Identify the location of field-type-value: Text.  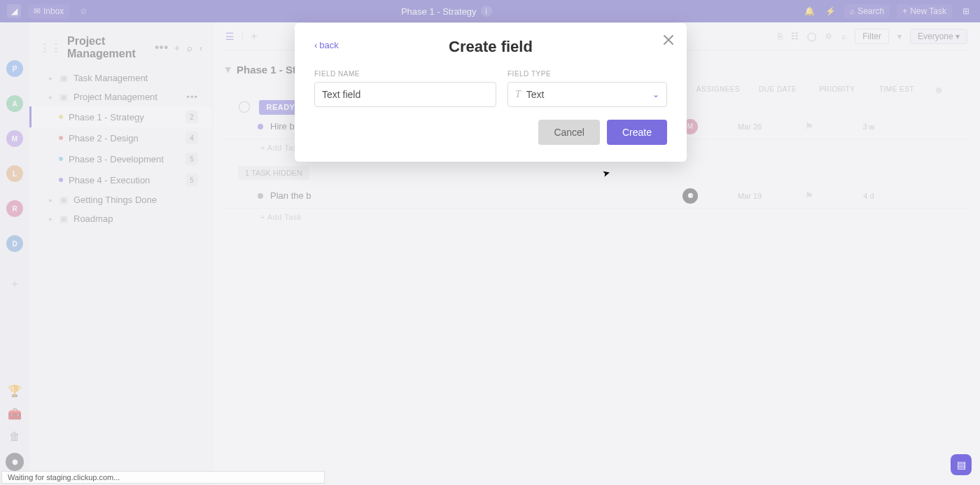
(536, 94).